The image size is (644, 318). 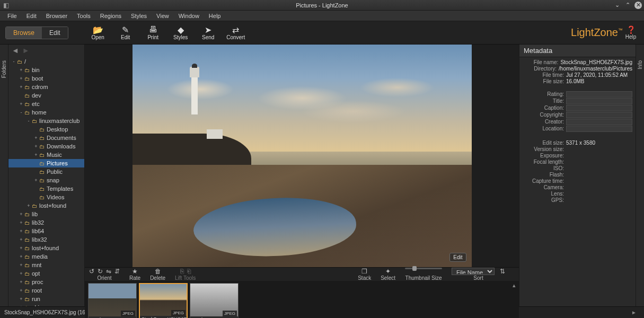 I want to click on status-next-button: ►, so click(x=634, y=313).